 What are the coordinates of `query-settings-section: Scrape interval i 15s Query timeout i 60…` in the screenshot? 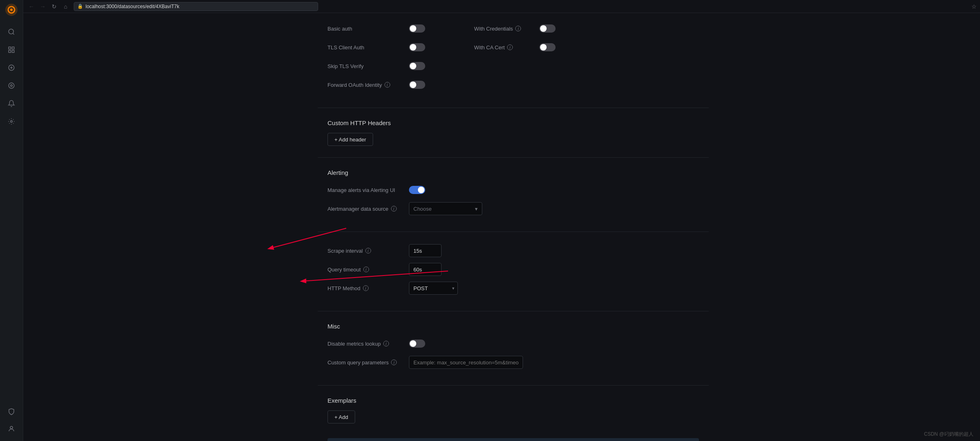 It's located at (513, 271).